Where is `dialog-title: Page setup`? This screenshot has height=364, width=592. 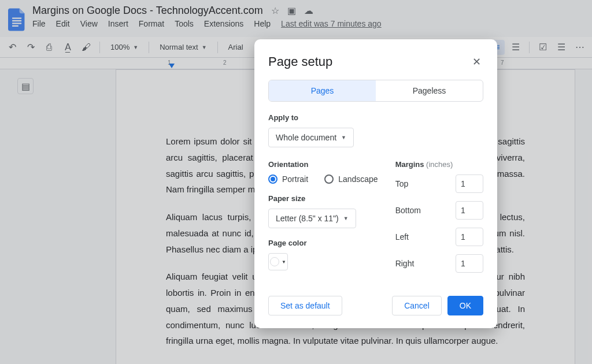
dialog-title: Page setup is located at coordinates (301, 62).